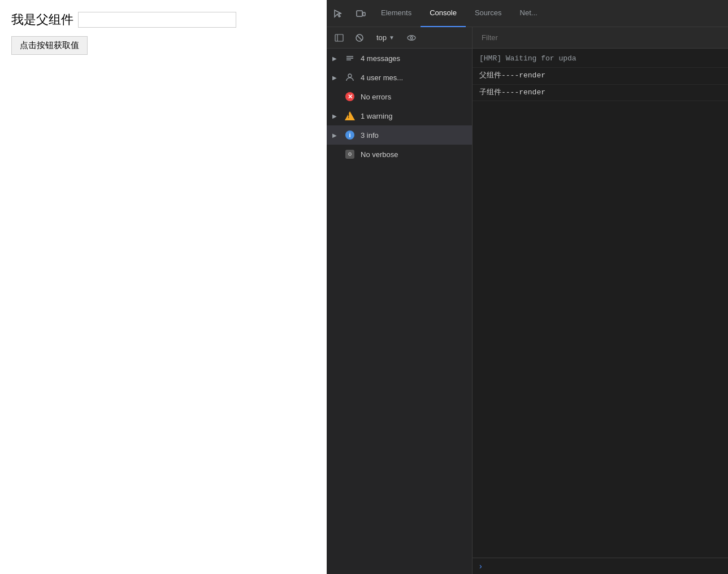  What do you see at coordinates (600, 93) in the screenshot?
I see `console-message-child-render: 子组件----render` at bounding box center [600, 93].